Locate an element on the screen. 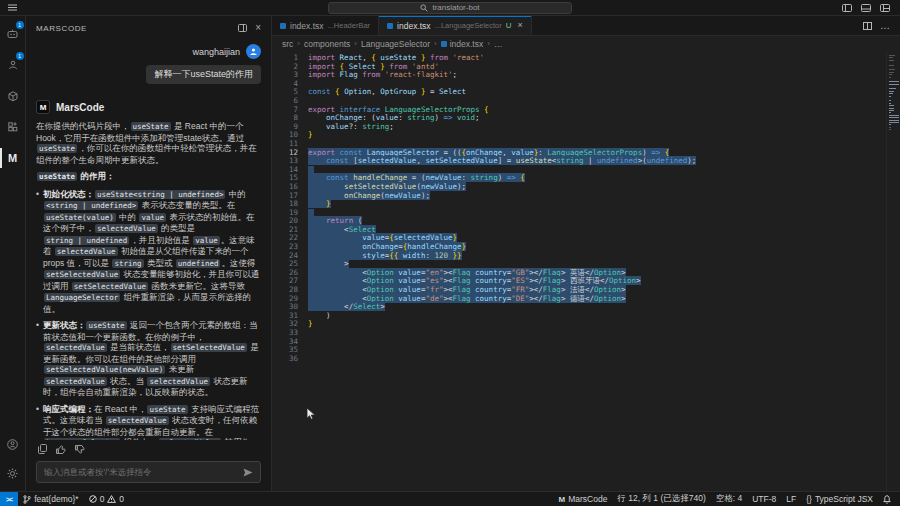  send-message-icon is located at coordinates (248, 472).